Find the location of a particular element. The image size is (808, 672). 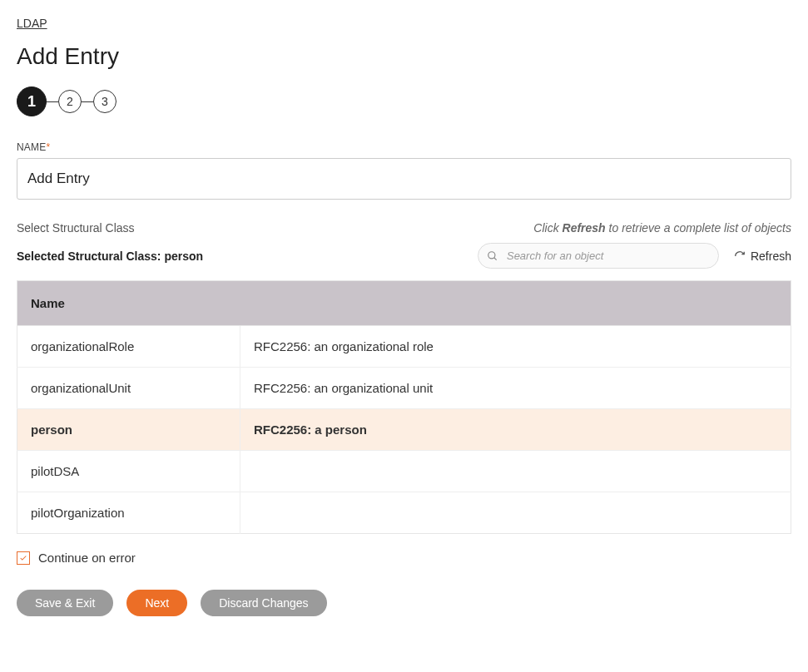

table-row: organizationalRoleRFC2256: an organizati… is located at coordinates (404, 347).